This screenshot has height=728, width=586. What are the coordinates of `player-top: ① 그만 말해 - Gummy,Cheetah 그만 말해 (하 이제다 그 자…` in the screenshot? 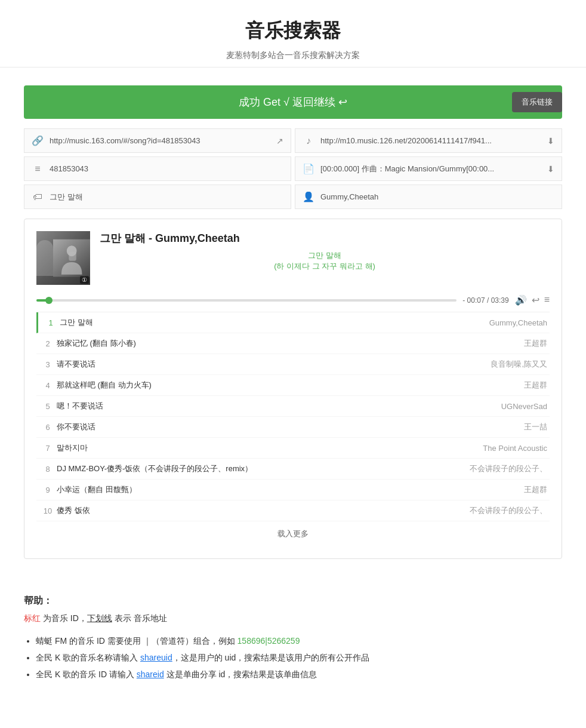 It's located at (293, 258).